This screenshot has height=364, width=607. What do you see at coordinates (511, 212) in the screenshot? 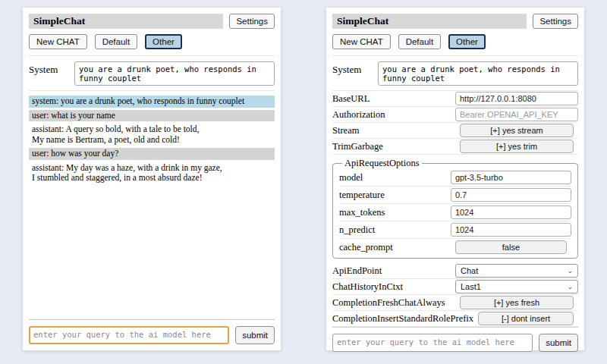
I see `max-tokens-input` at bounding box center [511, 212].